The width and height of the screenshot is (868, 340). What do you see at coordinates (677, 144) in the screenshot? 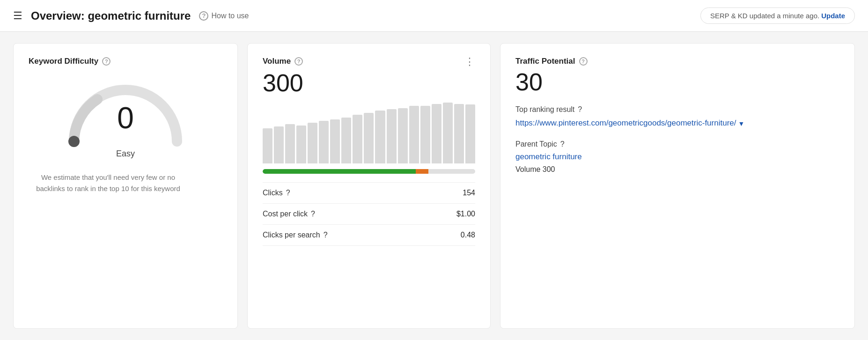
I see `parent-topic-label: Parent Topic ?` at bounding box center [677, 144].